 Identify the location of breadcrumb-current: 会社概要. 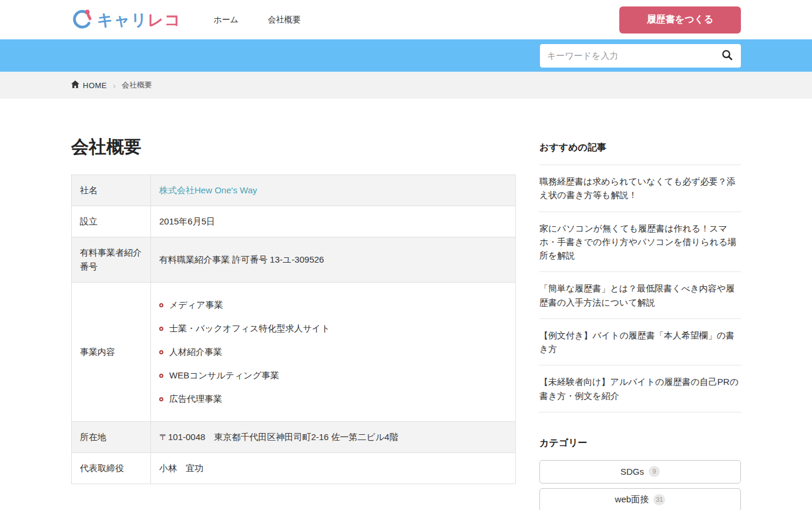
(137, 85).